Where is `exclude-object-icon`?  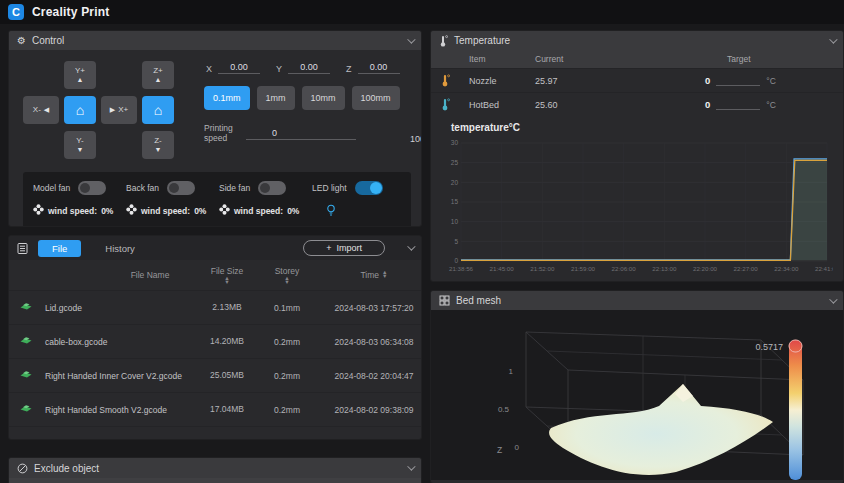
exclude-object-icon is located at coordinates (22, 468).